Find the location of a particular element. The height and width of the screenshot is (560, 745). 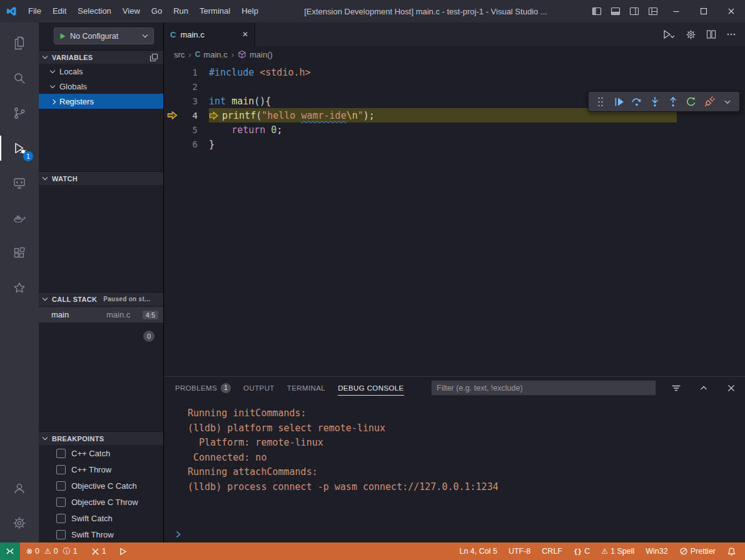

code-line-1: 1#include <stdio.h> is located at coordinates (454, 72).